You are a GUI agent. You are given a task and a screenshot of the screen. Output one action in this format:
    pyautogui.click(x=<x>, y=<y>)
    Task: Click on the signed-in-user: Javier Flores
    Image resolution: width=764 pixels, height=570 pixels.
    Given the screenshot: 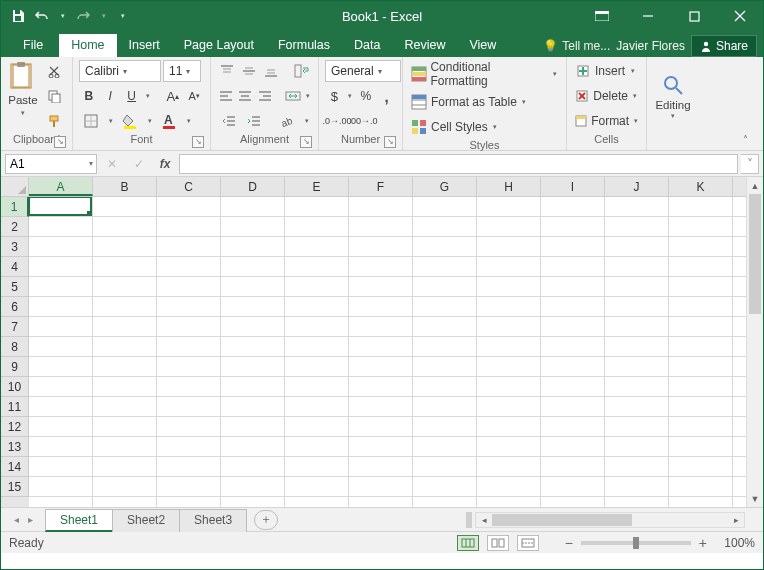 What is the action you would take?
    pyautogui.click(x=650, y=46)
    